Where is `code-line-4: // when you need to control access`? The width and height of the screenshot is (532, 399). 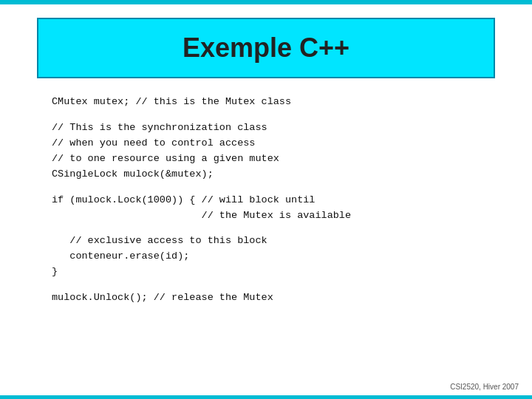 code-line-4: // when you need to control access is located at coordinates (266, 143).